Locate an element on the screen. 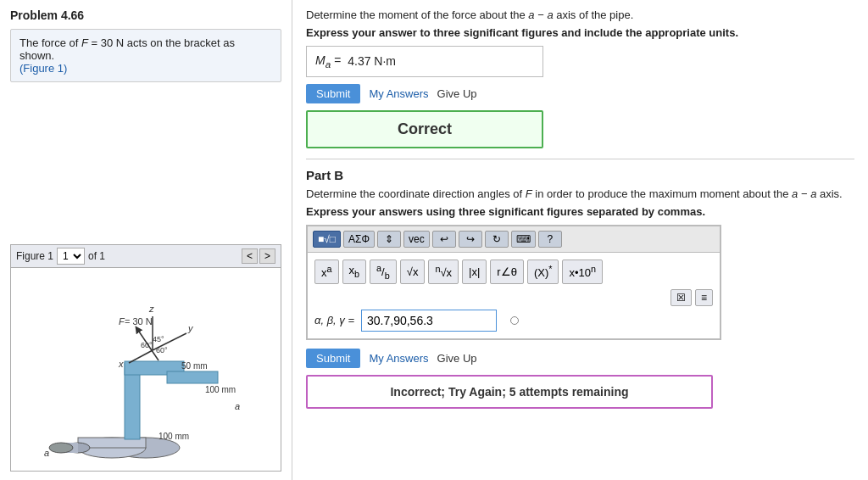 The width and height of the screenshot is (868, 480). part-b-instruction: Determine the coordinate direction angle… is located at coordinates (580, 193).